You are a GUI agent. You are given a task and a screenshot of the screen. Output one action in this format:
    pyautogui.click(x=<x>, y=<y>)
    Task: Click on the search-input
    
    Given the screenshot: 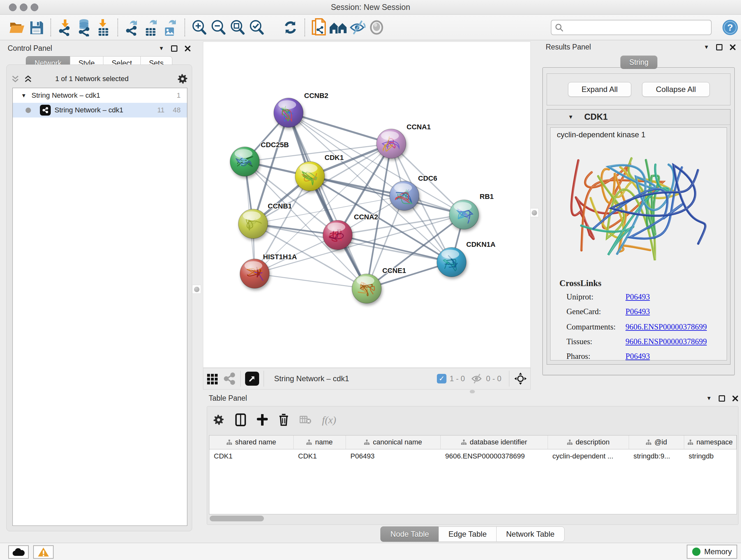 What is the action you would take?
    pyautogui.click(x=631, y=27)
    